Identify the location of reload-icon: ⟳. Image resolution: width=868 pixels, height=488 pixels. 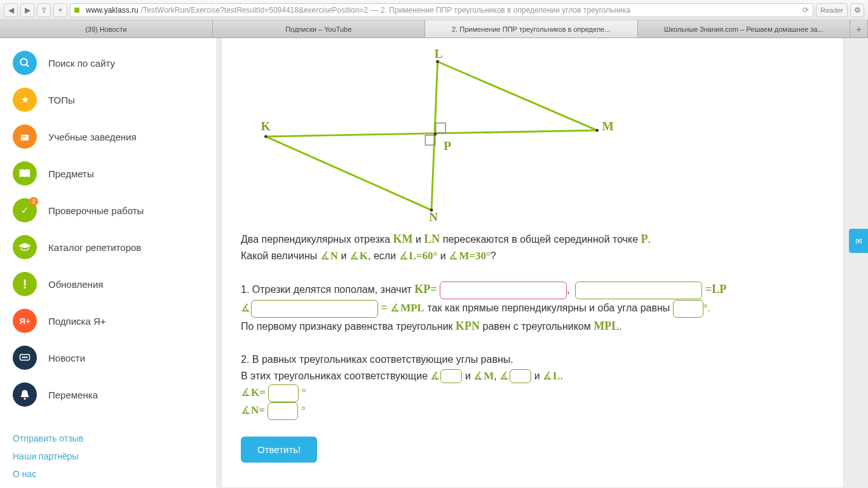
(806, 10).